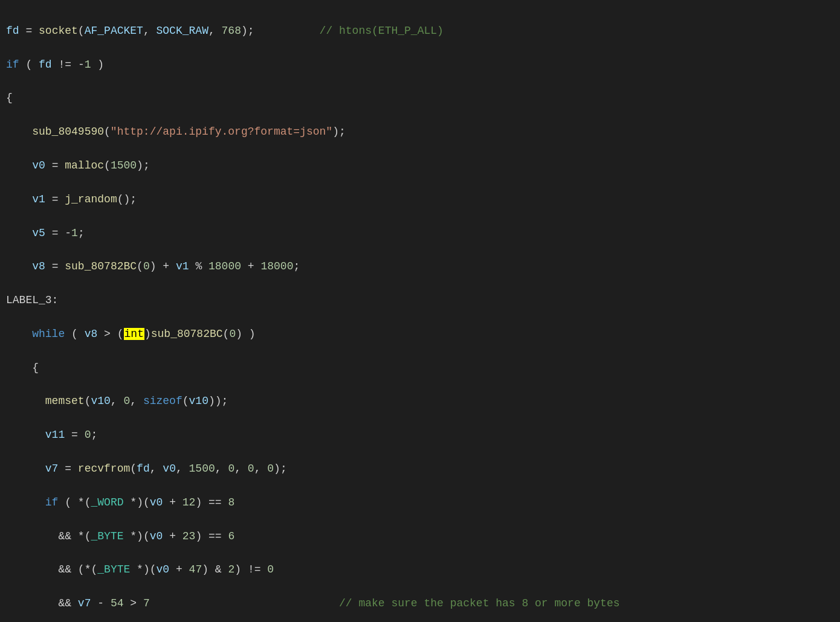 The width and height of the screenshot is (840, 622). I want to click on line-4: sub_8049590("http://api.ipify.org?format…, so click(420, 132).